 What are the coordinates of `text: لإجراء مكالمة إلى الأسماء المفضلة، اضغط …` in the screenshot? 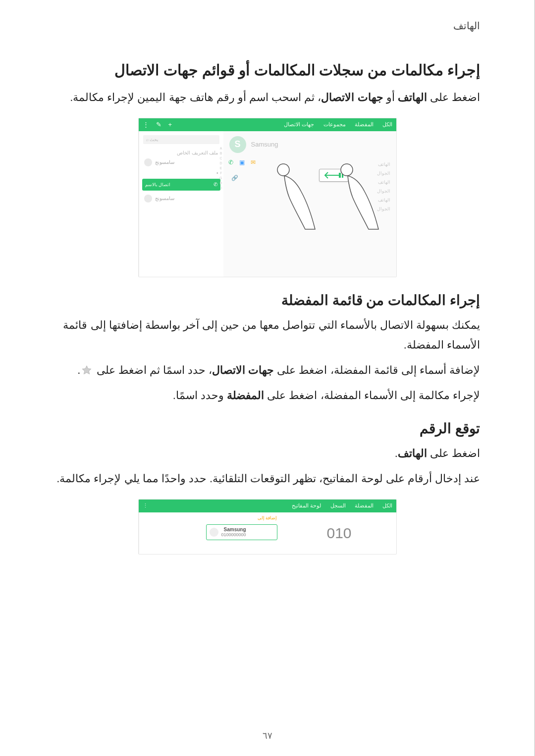 It's located at (372, 395).